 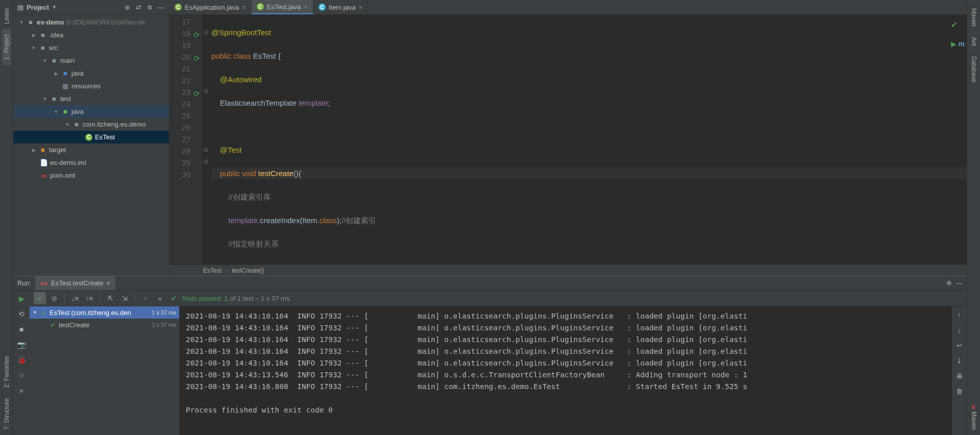 What do you see at coordinates (21, 362) in the screenshot?
I see `run-left-toolbar: ▶ ⟲ ■ 📷 🐞 ☆ »` at bounding box center [21, 362].